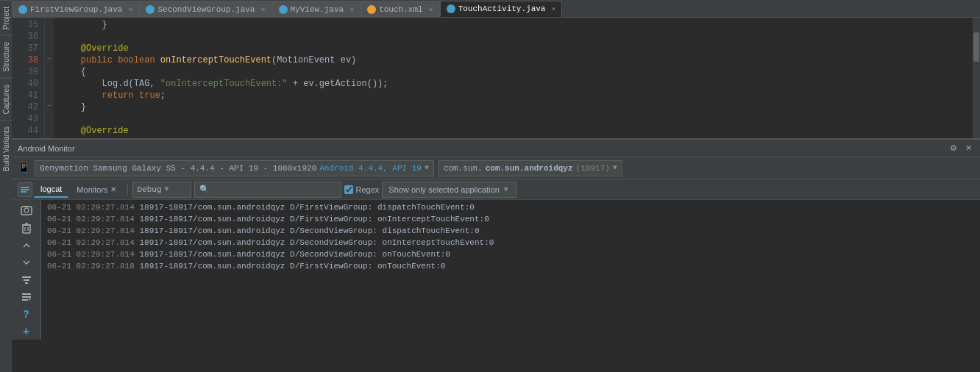  I want to click on log-tag-2: SecondViewGroup:, so click(338, 231).